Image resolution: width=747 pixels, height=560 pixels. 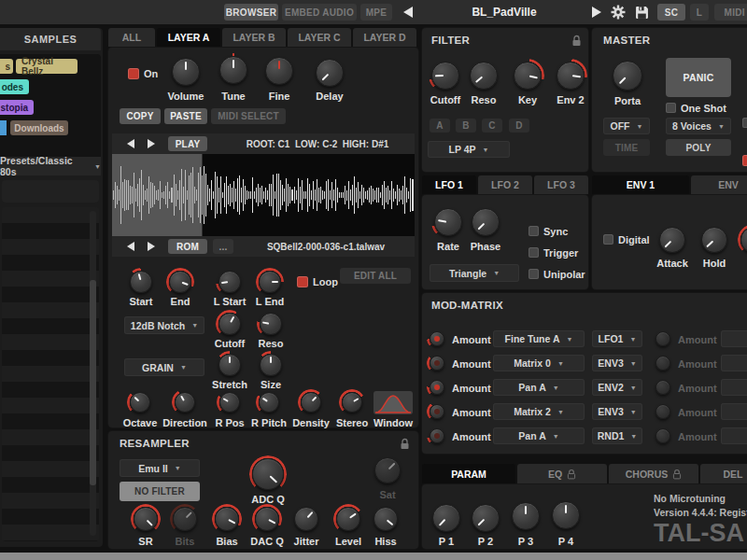 What do you see at coordinates (504, 12) in the screenshot?
I see `preset-name: BL_PadVille` at bounding box center [504, 12].